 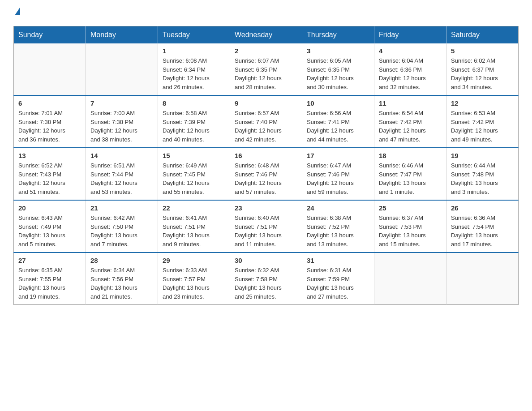 I want to click on day-number: 24, so click(x=338, y=208).